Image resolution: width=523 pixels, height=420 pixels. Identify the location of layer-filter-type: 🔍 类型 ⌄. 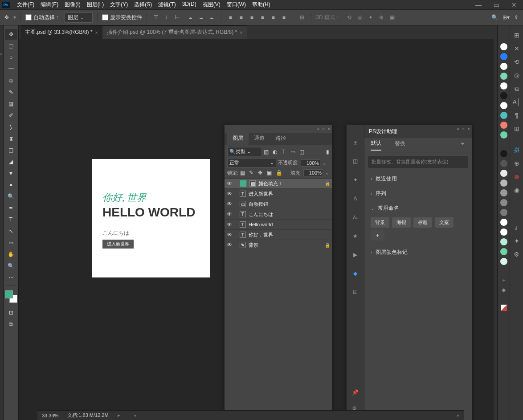
(245, 151).